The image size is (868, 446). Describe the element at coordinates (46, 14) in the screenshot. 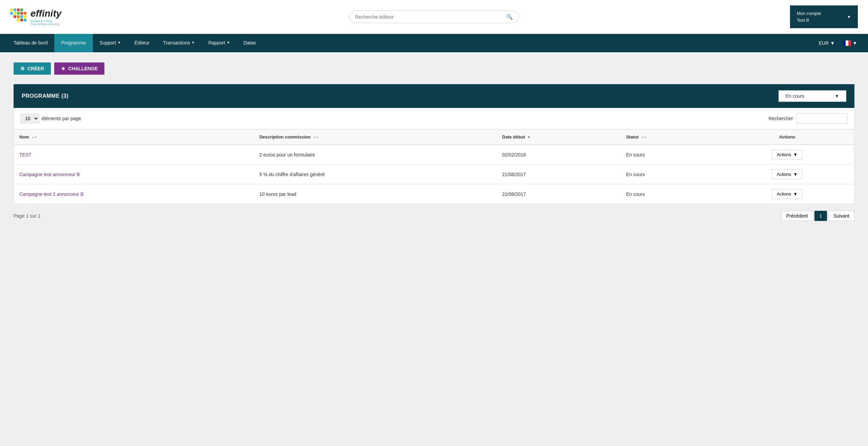

I see `logo-effinity: effinity` at that location.